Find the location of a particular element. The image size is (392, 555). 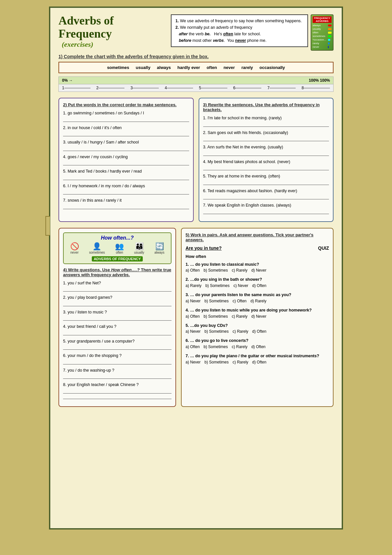

number-row: 1 2 3 4 5 6 7 8 is located at coordinates (196, 88).